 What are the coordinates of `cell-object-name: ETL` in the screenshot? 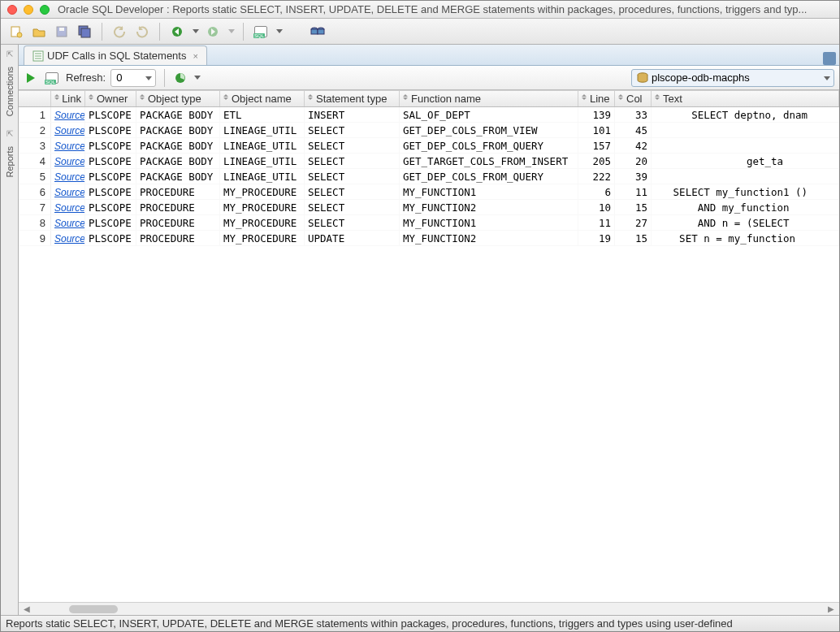 It's located at (262, 115).